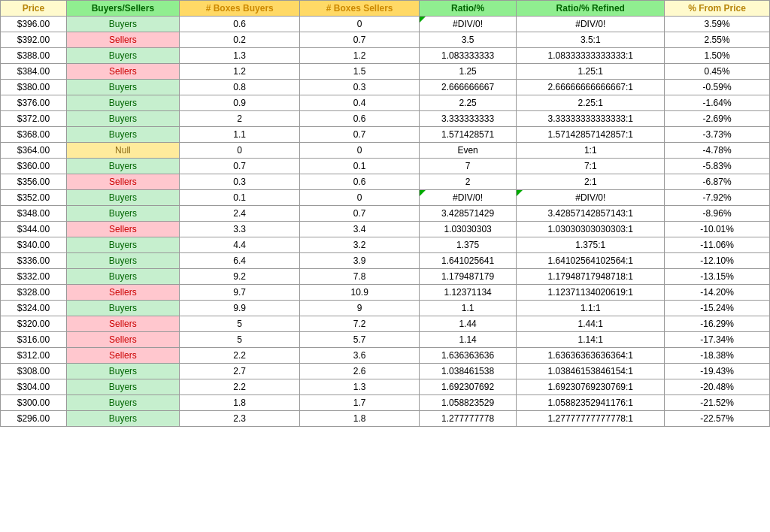 The image size is (770, 532). Describe the element at coordinates (385, 167) in the screenshot. I see `table-row: $360.00Buyers0.70.177:1-5.83%` at that location.